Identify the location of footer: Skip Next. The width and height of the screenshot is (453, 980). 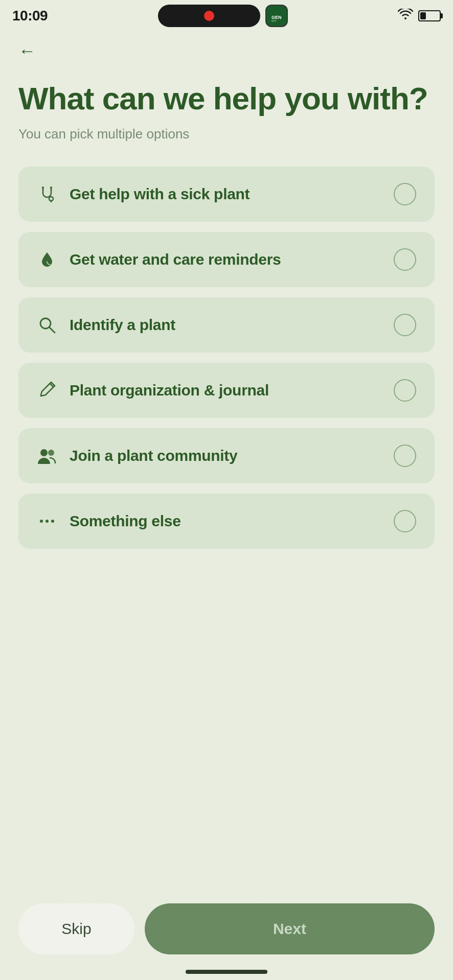
(227, 934).